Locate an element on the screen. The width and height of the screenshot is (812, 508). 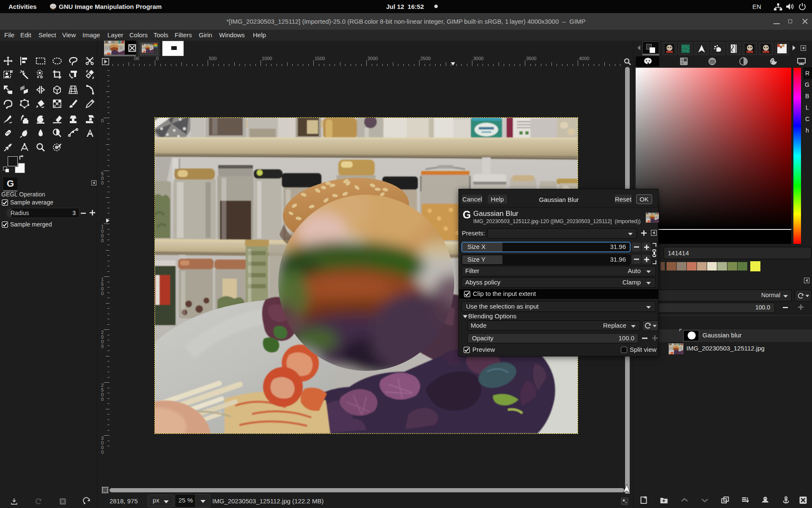
svg-text: Y is located at coordinates (683, 64).